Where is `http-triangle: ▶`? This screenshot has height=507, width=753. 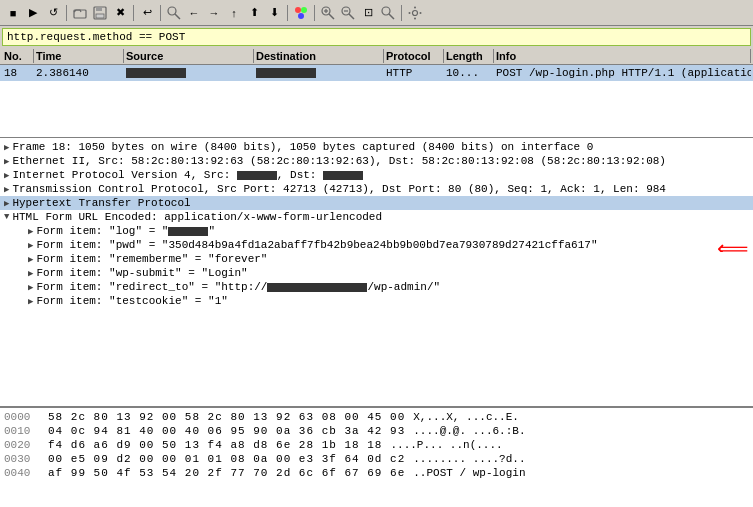
http-triangle: ▶ is located at coordinates (6, 204).